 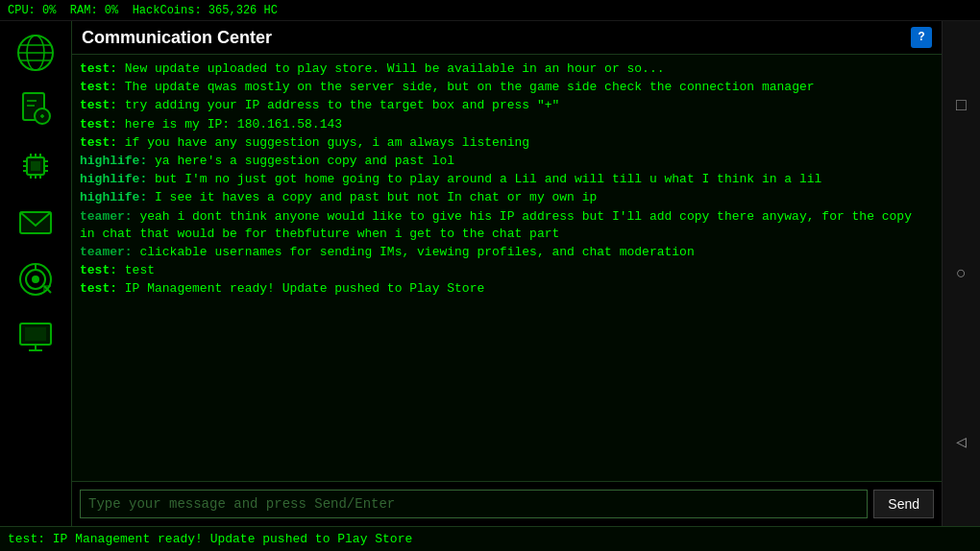 What do you see at coordinates (372, 198) in the screenshot?
I see `message-text: I see it haves a copy and past but not I…` at bounding box center [372, 198].